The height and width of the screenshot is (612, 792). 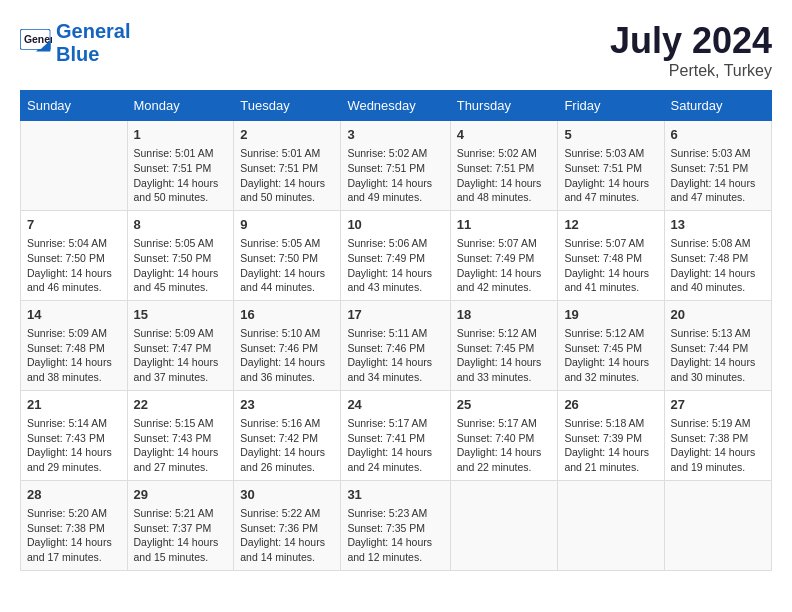 I want to click on calendar-week-row: 14Sunrise: 5:09 AMSunset: 7:48 PMDayligh…, so click(x=396, y=345).